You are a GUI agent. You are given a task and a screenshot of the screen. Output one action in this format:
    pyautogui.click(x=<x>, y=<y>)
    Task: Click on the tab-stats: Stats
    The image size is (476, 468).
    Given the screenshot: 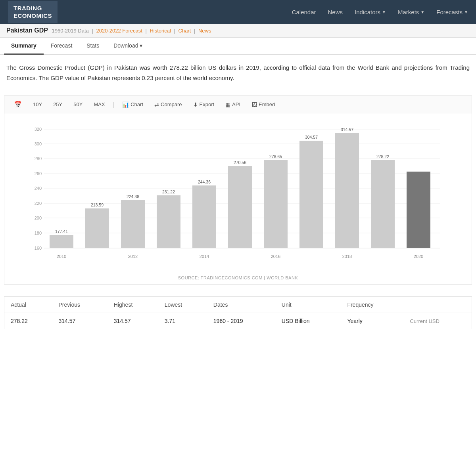 What is the action you would take?
    pyautogui.click(x=93, y=46)
    